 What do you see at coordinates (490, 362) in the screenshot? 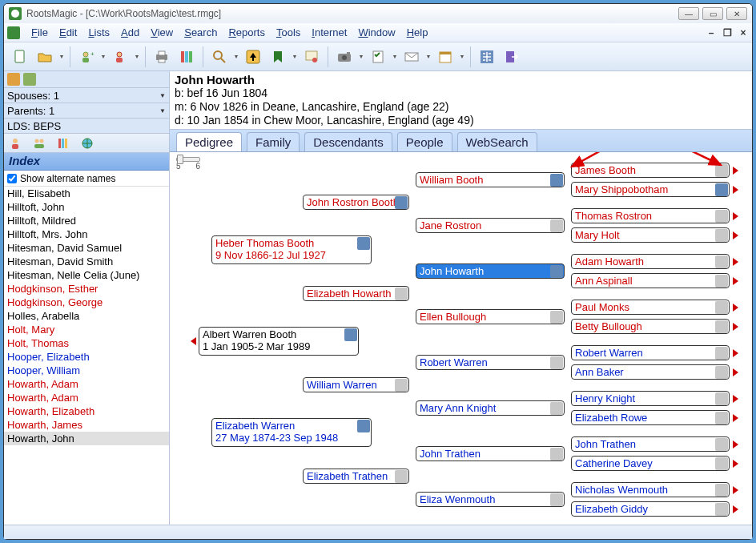
I see `ped-gen4-4: Robert Warren` at bounding box center [490, 362].